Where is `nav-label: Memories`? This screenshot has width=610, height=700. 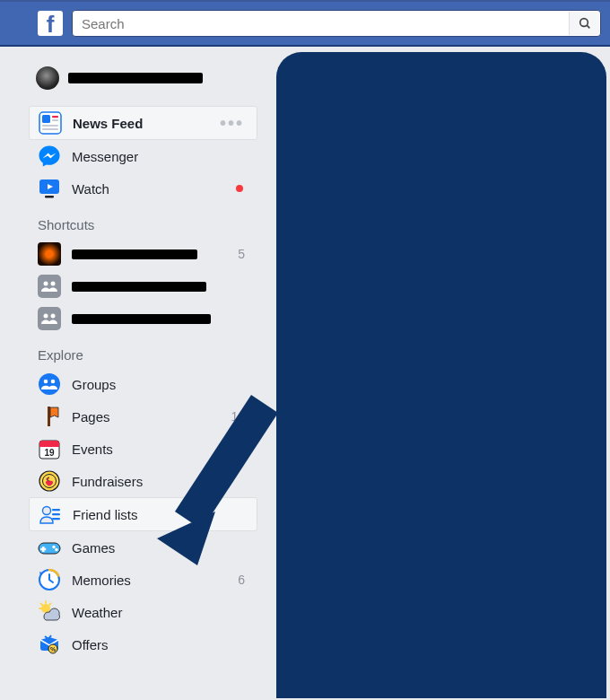
nav-label: Memories is located at coordinates (149, 580).